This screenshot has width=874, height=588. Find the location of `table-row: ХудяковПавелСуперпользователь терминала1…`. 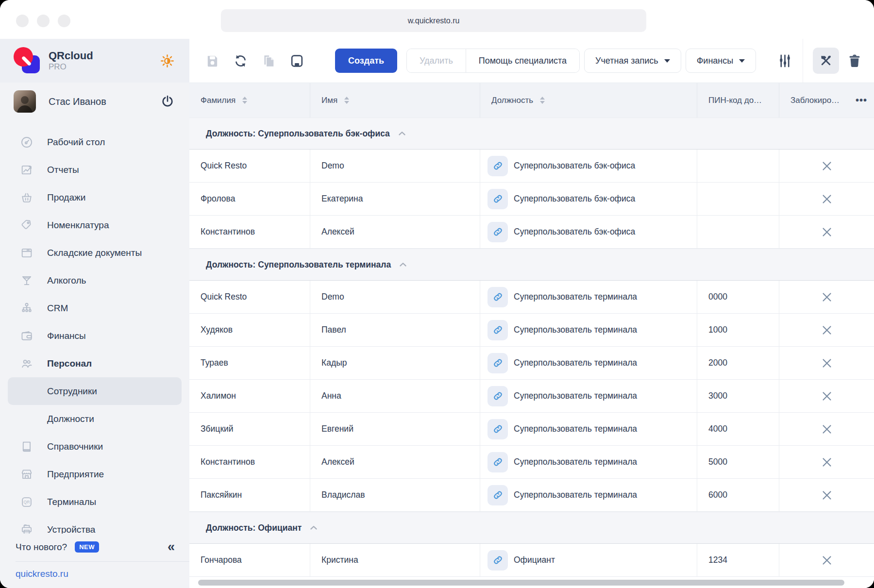

table-row: ХудяковПавелСуперпользователь терминала1… is located at coordinates (532, 330).